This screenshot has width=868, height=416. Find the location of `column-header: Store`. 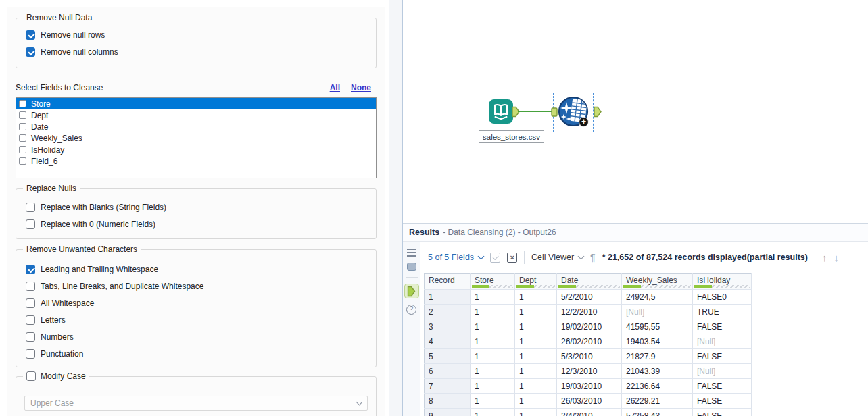

column-header: Store is located at coordinates (493, 282).